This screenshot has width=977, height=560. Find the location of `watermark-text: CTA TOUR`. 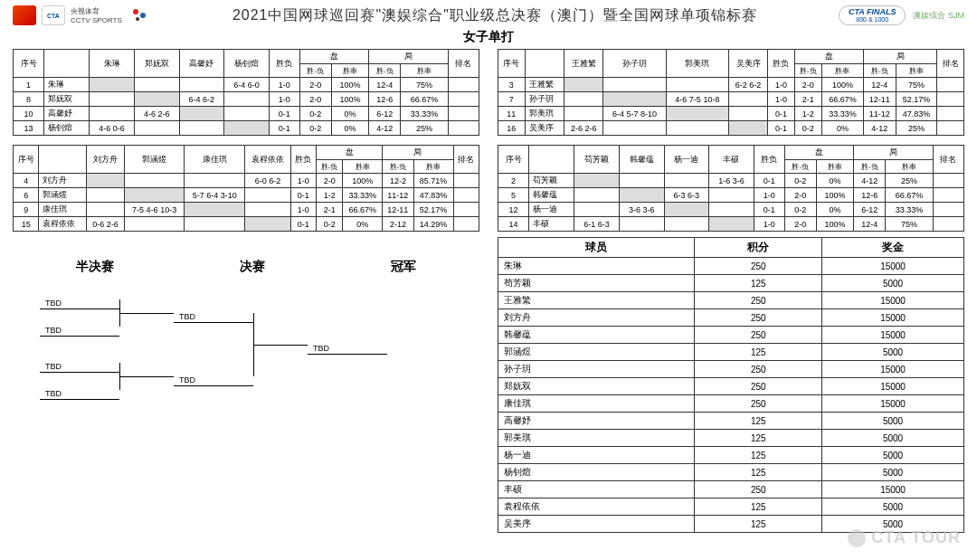

watermark-text: CTA TOUR is located at coordinates (915, 537).